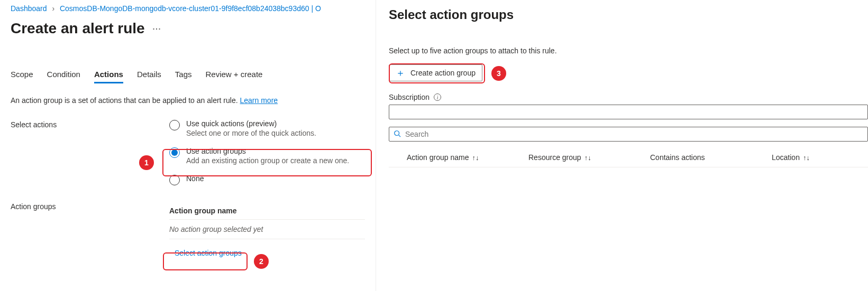 This screenshot has width=868, height=291. Describe the element at coordinates (149, 77) in the screenshot. I see `tab-details: Details` at that location.